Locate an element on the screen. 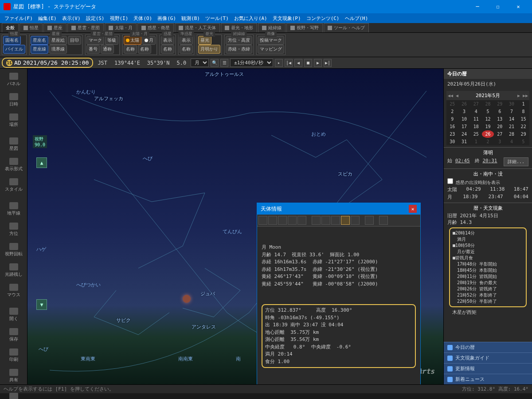 Image resolution: width=532 pixels, height=399 pixels. btn-pname: 名称 is located at coordinates (168, 49).